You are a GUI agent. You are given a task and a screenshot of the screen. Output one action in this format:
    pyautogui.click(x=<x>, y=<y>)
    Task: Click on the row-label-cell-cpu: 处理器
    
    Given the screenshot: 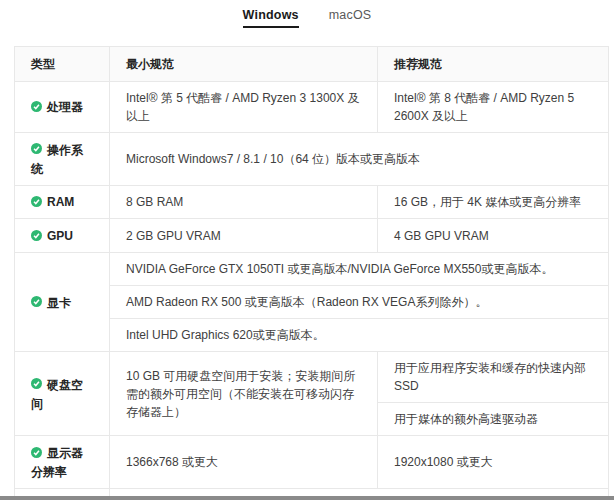 What is the action you would take?
    pyautogui.click(x=62, y=108)
    